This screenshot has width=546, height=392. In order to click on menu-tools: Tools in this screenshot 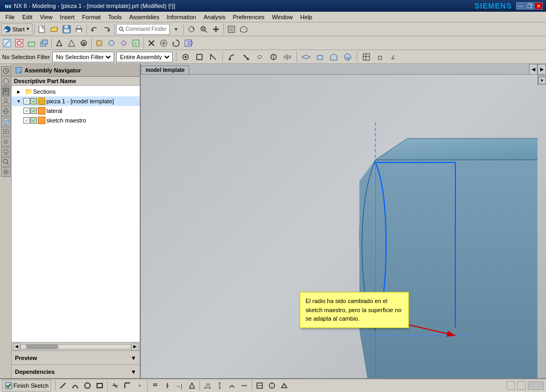, I will do `click(115, 17)`.